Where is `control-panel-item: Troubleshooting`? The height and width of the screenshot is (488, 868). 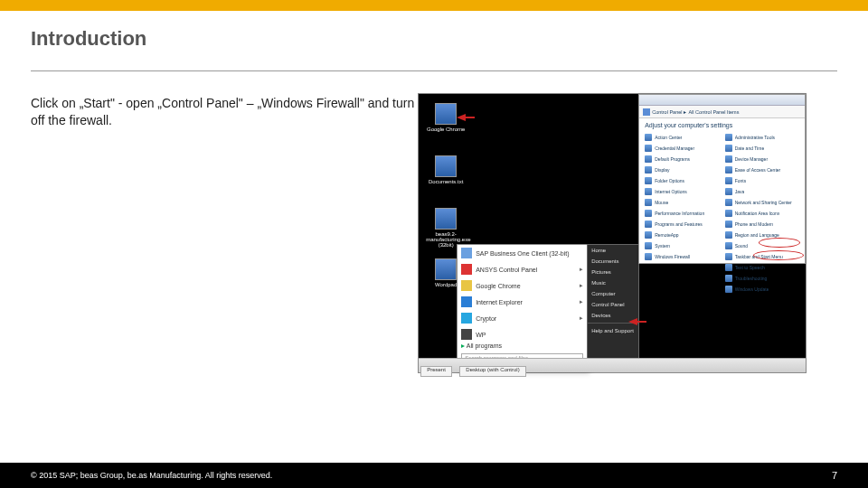
control-panel-item: Troubleshooting is located at coordinates (763, 278).